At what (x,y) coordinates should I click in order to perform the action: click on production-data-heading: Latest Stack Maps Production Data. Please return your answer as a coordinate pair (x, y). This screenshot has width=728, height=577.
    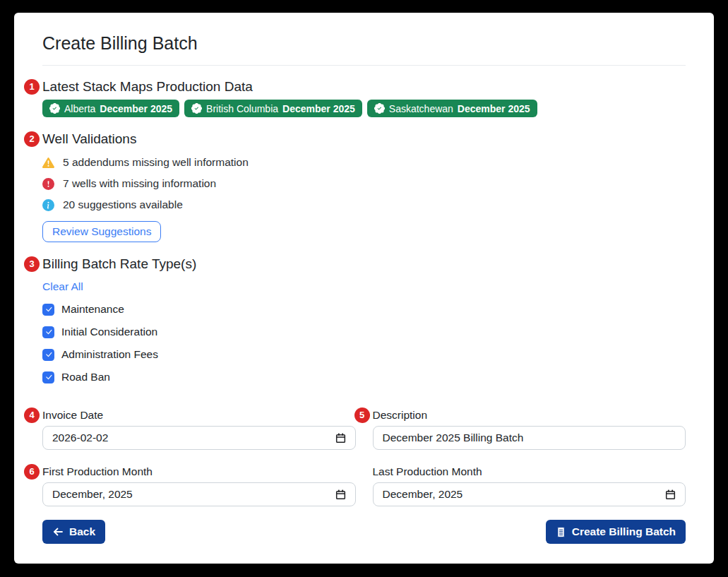
    Looking at the image, I should click on (148, 87).